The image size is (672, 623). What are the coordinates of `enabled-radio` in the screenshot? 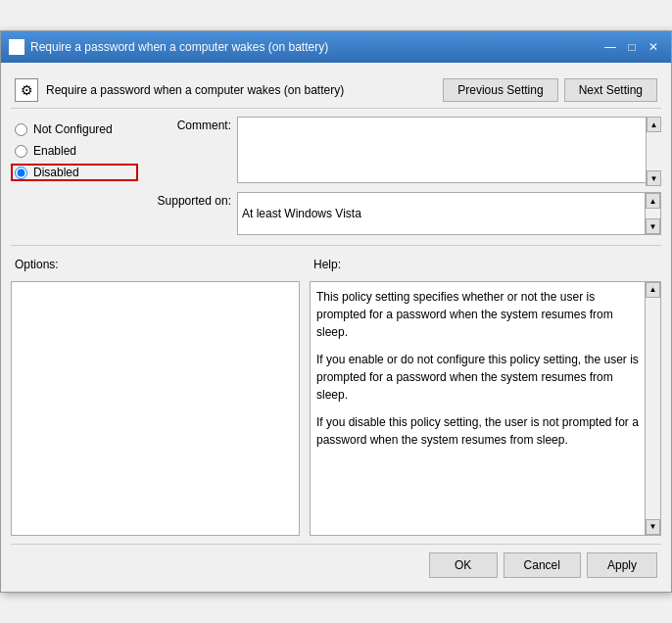 It's located at (22, 151).